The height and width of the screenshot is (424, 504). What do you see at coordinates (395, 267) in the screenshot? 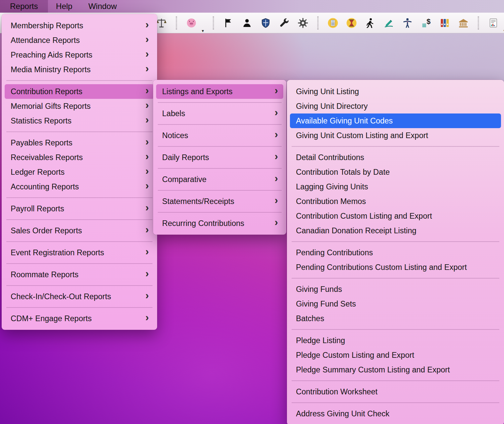
I see `menu-item-pending-contributions-custom-listing-export: Pending Contributions Custom Listing and…` at bounding box center [395, 267].